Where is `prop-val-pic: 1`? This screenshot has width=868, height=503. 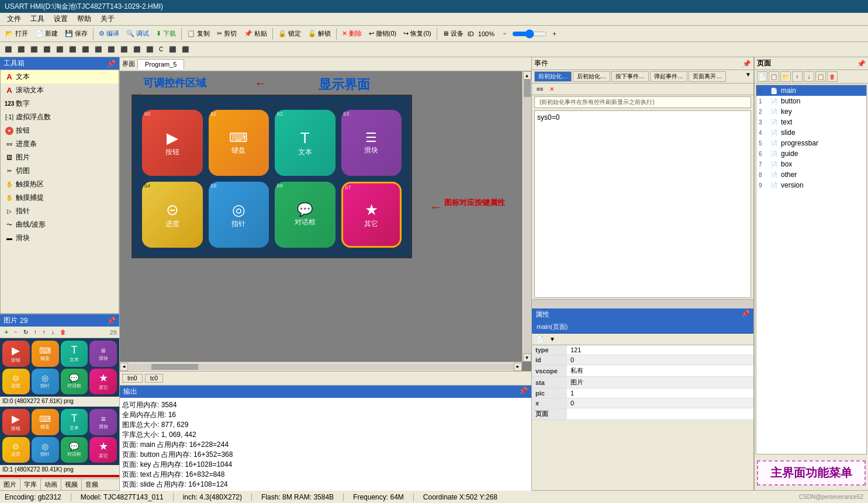 prop-val-pic: 1 is located at coordinates (660, 394).